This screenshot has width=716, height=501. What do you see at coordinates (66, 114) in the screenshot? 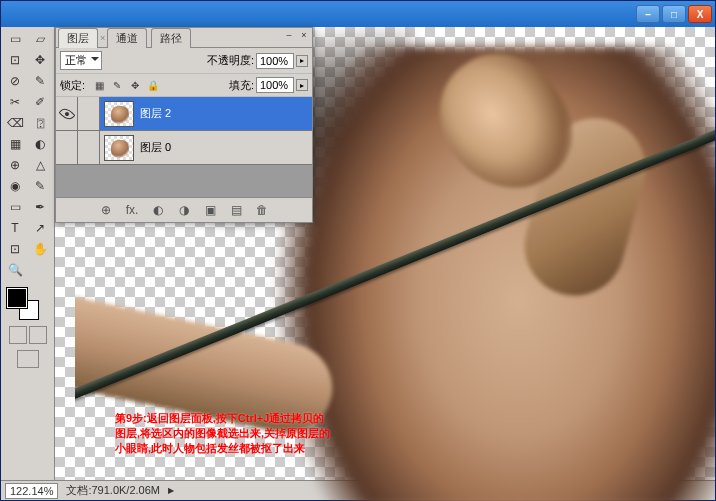
I see `eye-icon` at bounding box center [66, 114].